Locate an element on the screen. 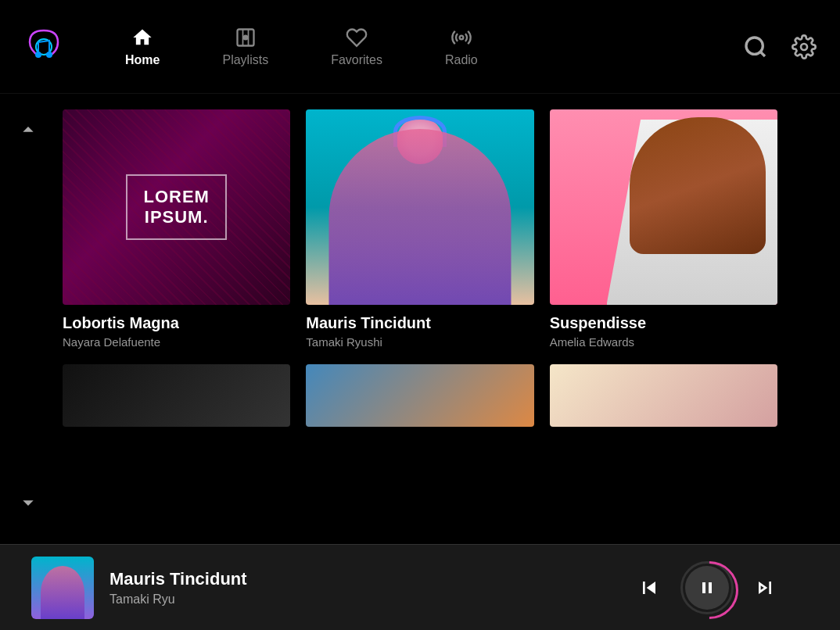 Image resolution: width=840 pixels, height=630 pixels. nav-label-playlists: Playlists is located at coordinates (246, 60).